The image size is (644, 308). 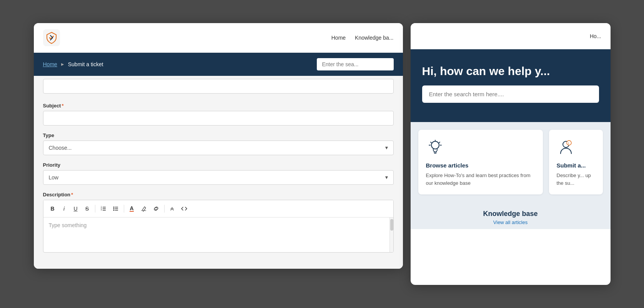 I want to click on toolbar-unordered-list-button, so click(x=116, y=209).